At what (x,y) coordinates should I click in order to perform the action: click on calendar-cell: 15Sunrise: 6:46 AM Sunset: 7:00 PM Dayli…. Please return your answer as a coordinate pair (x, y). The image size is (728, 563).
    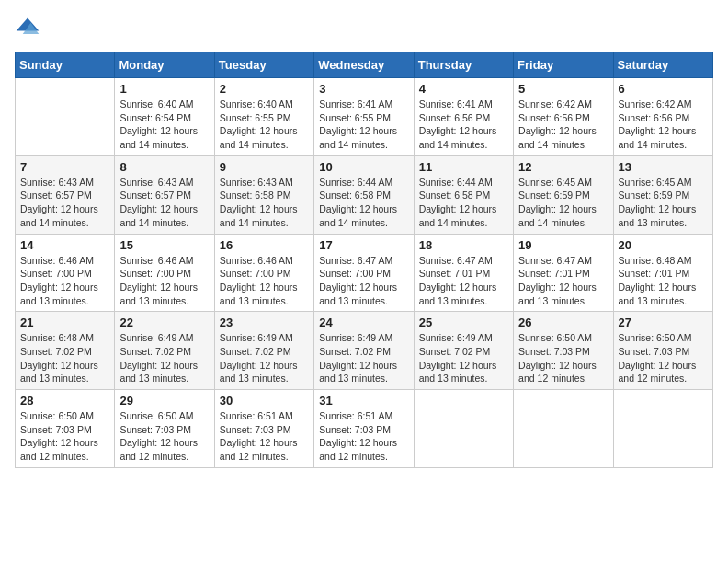
    Looking at the image, I should click on (165, 272).